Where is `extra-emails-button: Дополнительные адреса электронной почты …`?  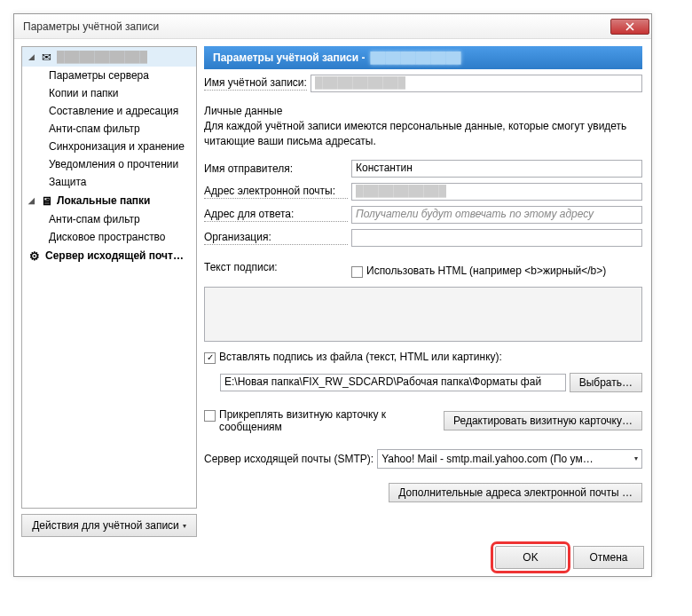
extra-emails-button: Дополнительные адреса электронной почты … is located at coordinates (515, 493).